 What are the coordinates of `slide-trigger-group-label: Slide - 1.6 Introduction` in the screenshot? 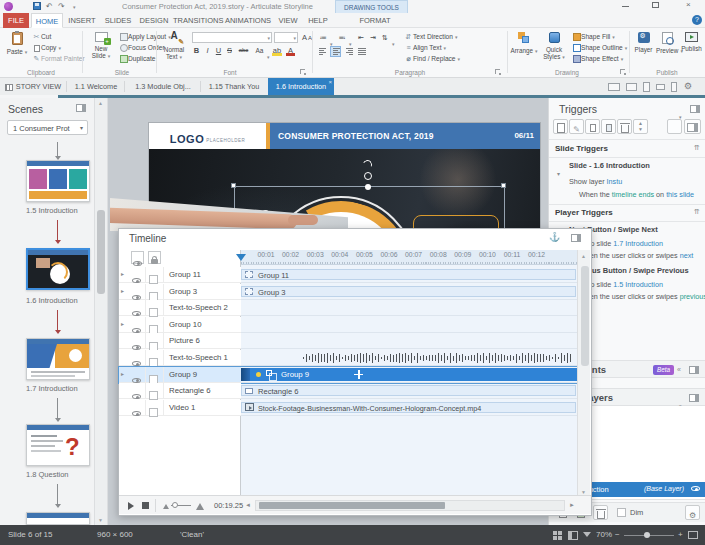 It's located at (610, 166).